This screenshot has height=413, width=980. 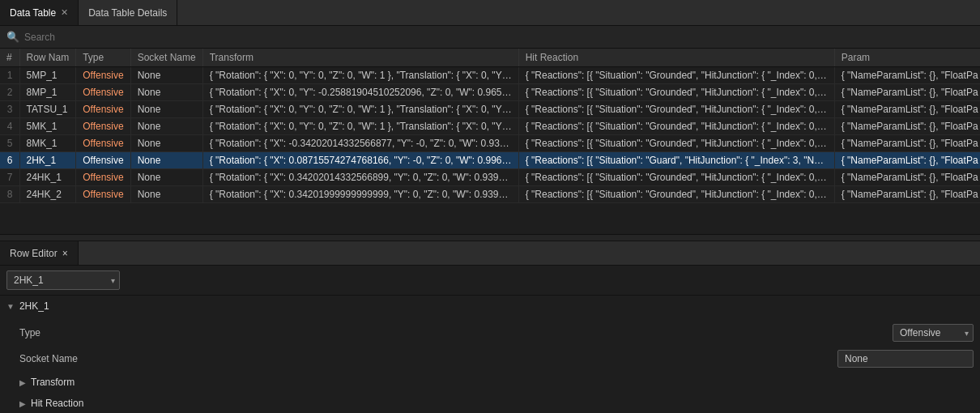 I want to click on cell-transform: { "Rotation": { "X": 0.34202014332566899…, so click(x=360, y=178).